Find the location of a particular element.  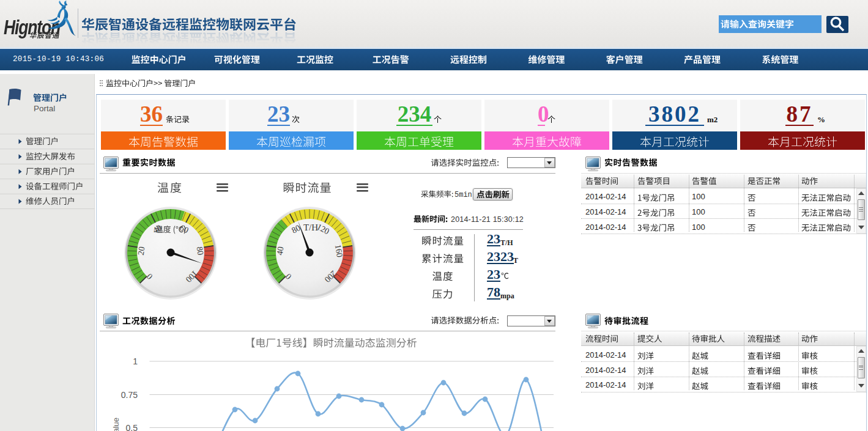

svg-text: 80 is located at coordinates (199, 251).